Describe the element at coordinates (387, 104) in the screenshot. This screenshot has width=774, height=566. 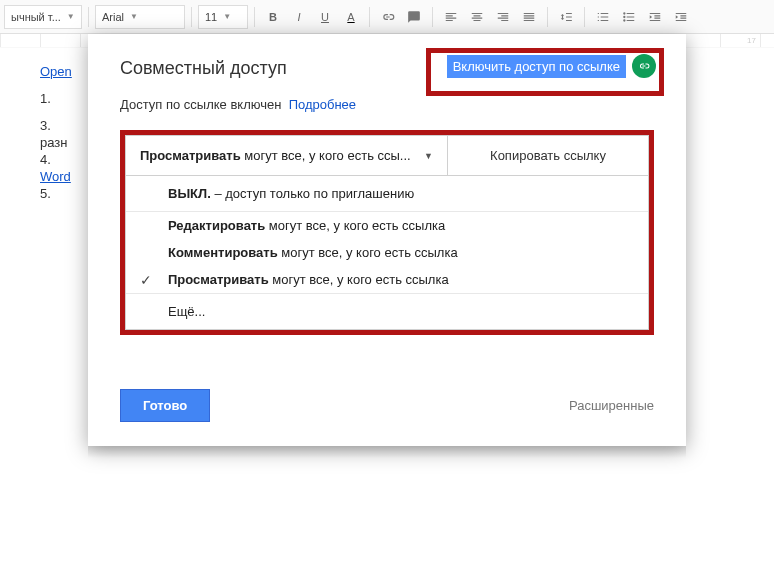
I see `link-status-line: Доступ по ссылке включен Подробнее` at that location.